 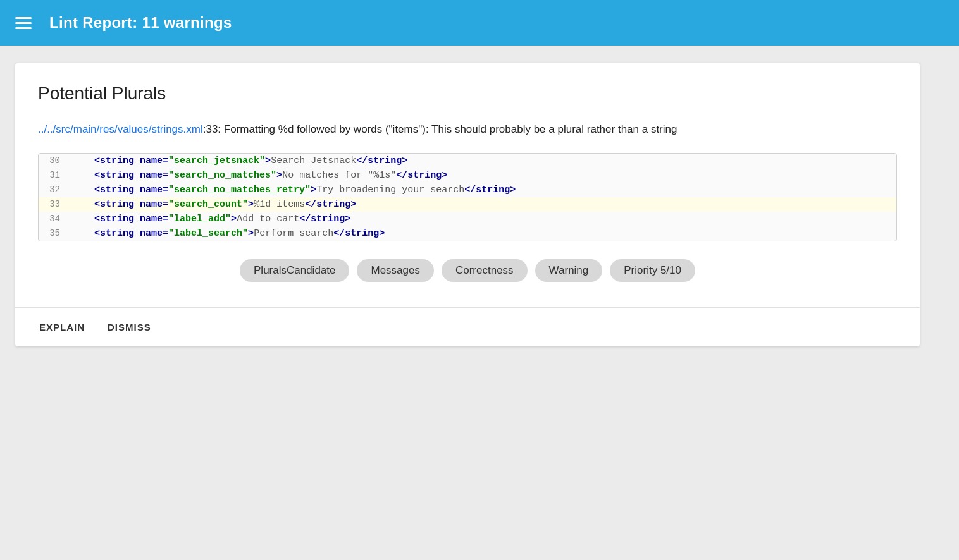 I want to click on code-content: <string name="search_no_matches_retry">T…, so click(x=294, y=190).